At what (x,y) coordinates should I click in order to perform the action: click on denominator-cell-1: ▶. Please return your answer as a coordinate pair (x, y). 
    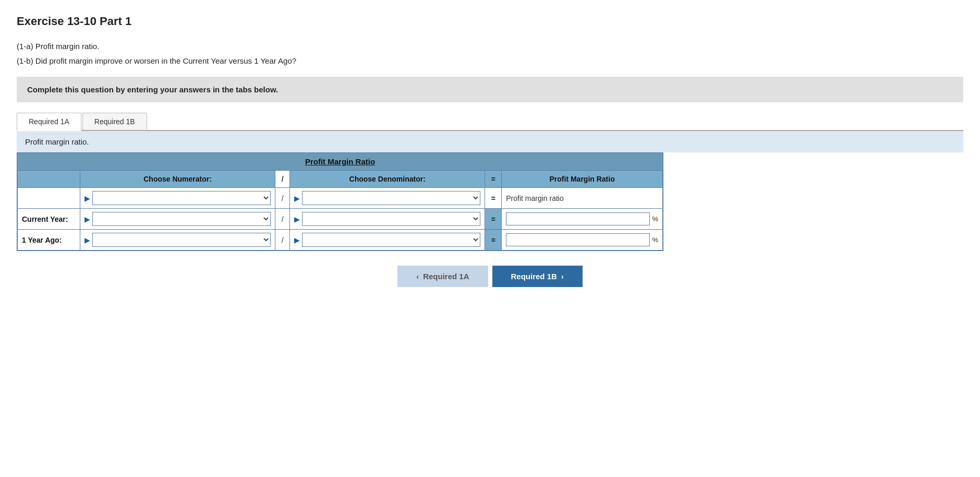
    Looking at the image, I should click on (388, 219).